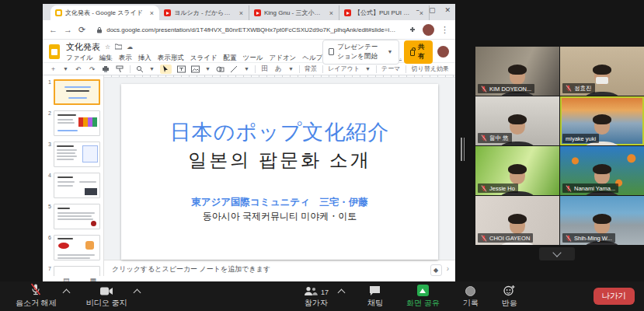  Describe the element at coordinates (73, 92) in the screenshot. I see `filmstrip-slide-1: 1` at that location.